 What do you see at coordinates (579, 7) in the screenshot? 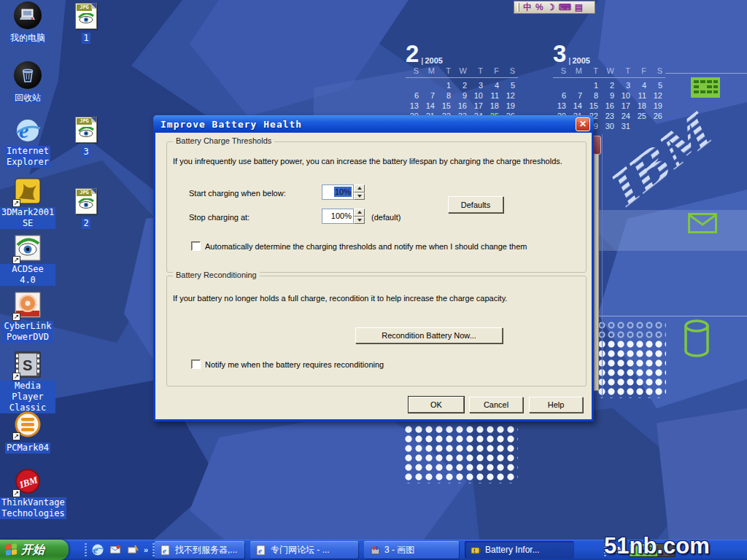
I see `ime-menu-icon: ▤` at bounding box center [579, 7].